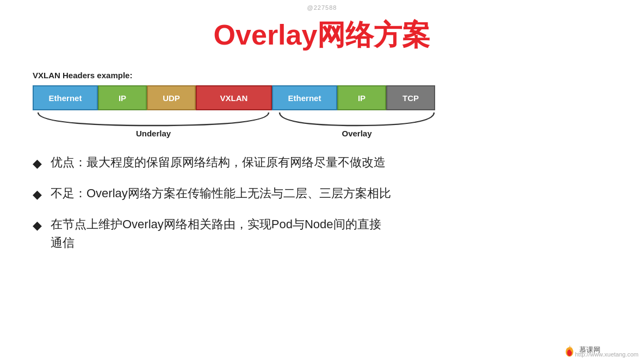 Image resolution: width=644 pixels, height=363 pixels. What do you see at coordinates (607, 354) in the screenshot?
I see `watermark-bottom: http://www.xuetang.com` at bounding box center [607, 354].